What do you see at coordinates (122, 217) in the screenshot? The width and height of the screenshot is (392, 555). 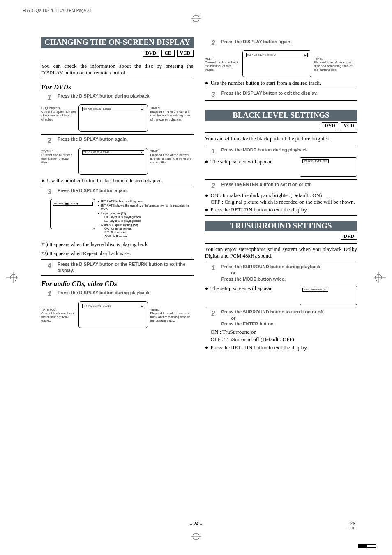 I see `note-line: L0: Layer 0 is playing back` at bounding box center [122, 217].